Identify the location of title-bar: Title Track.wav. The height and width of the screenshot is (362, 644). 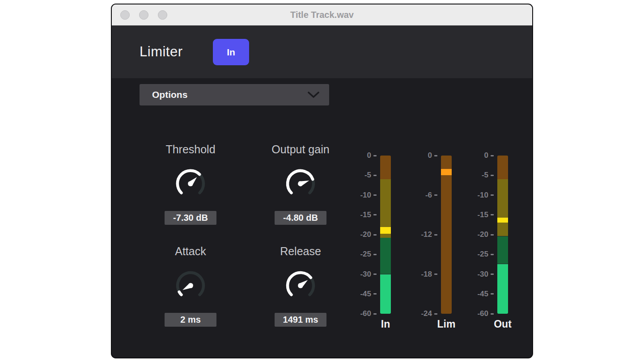
(322, 15).